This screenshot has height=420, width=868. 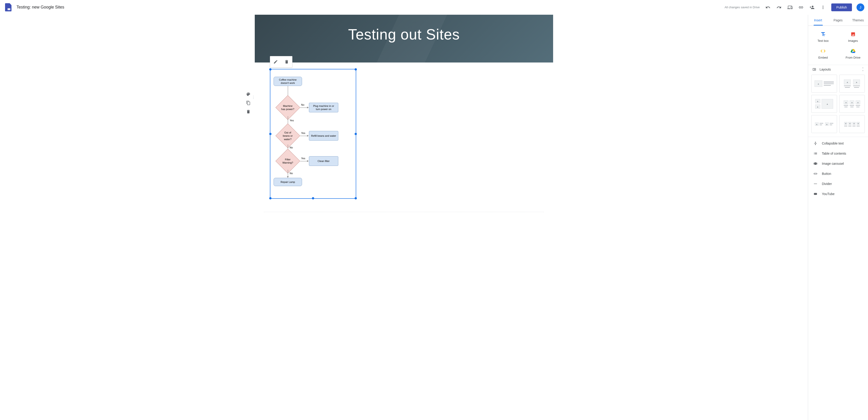 What do you see at coordinates (823, 51) in the screenshot?
I see `code-icon` at bounding box center [823, 51].